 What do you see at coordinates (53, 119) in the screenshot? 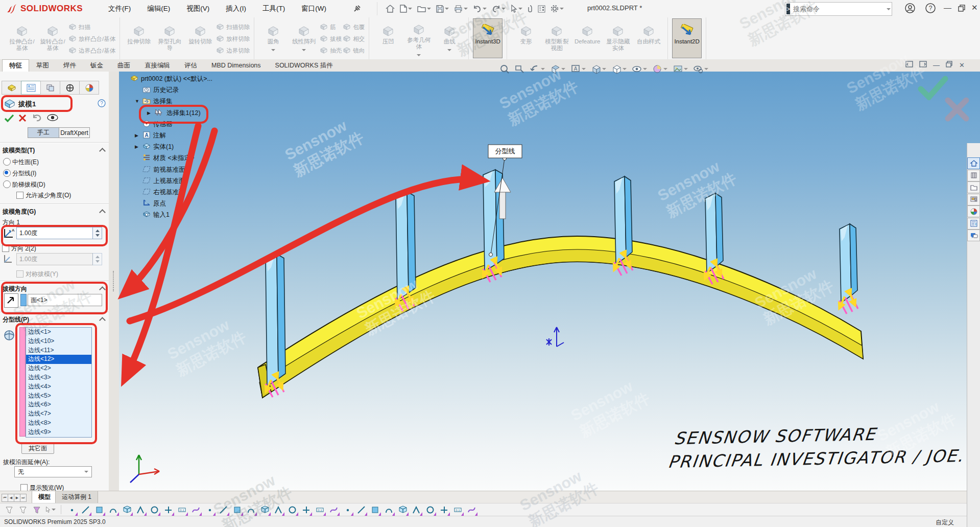
I see `show-preview-eye-icon` at bounding box center [53, 119].